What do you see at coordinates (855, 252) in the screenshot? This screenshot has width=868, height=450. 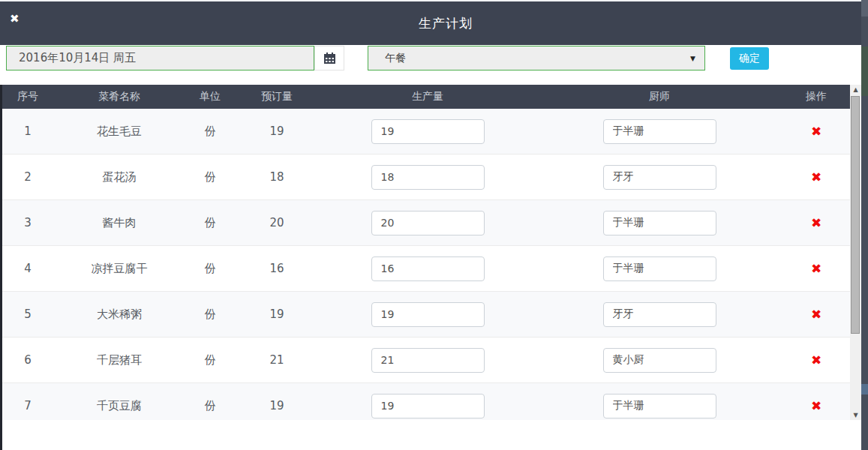 I see `vertical-scrollbar: ▲ ▼` at bounding box center [855, 252].